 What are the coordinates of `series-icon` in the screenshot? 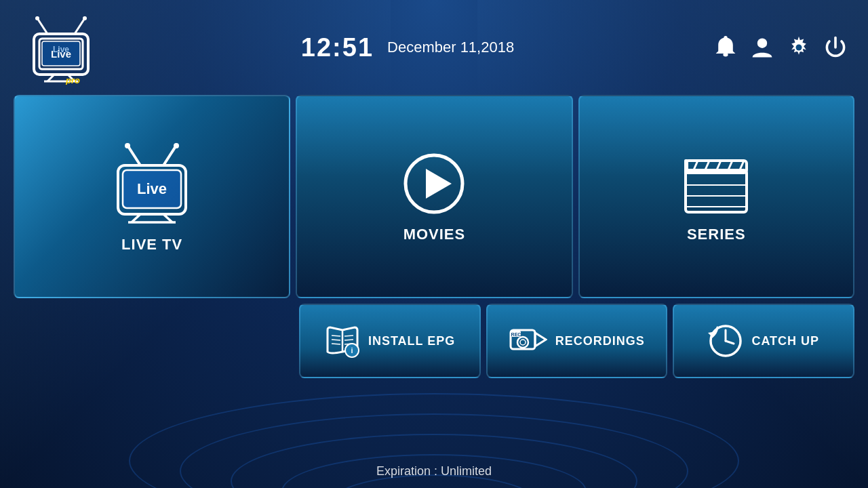 It's located at (716, 184).